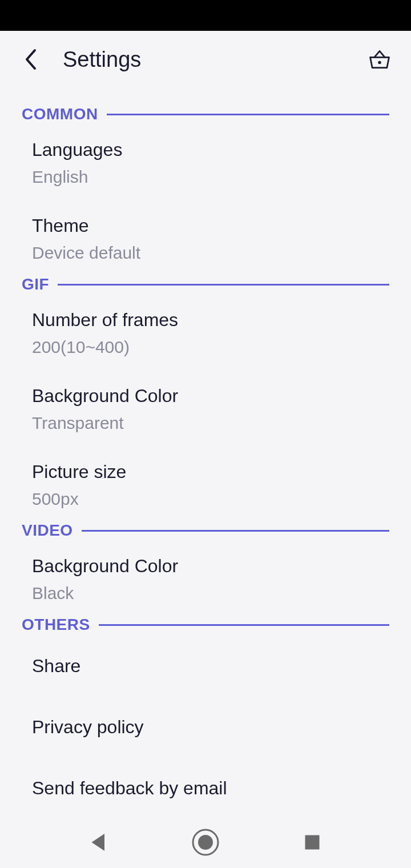 The image size is (411, 868). What do you see at coordinates (206, 423) in the screenshot?
I see `setting-value: Transparent` at bounding box center [206, 423].